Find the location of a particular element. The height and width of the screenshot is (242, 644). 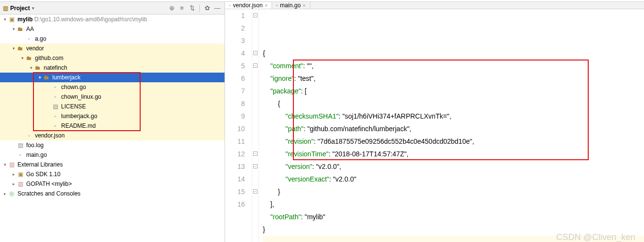

tree-item: ▤foo.log is located at coordinates (113, 145).